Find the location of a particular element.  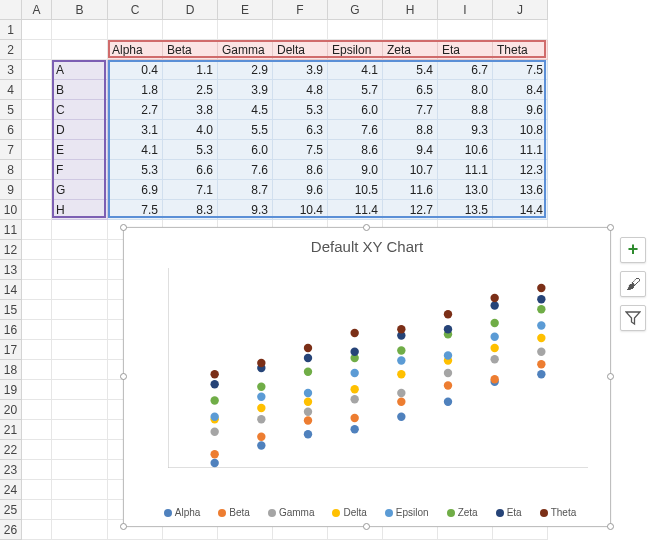

row-header: 19 is located at coordinates (11, 390).